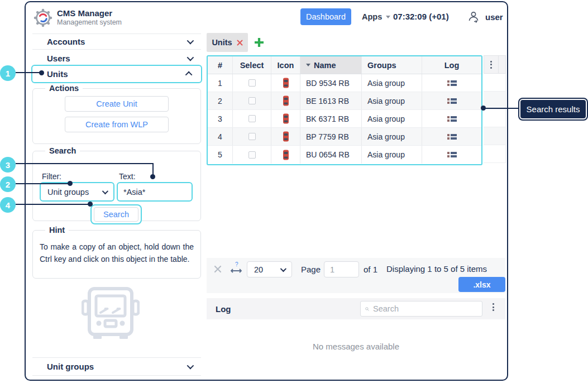 The image size is (588, 383). What do you see at coordinates (356, 276) in the screenshot?
I see `pagination-bar: ? 20 Page of 1 Displaying 1 to 5 of 5 it…` at bounding box center [356, 276].